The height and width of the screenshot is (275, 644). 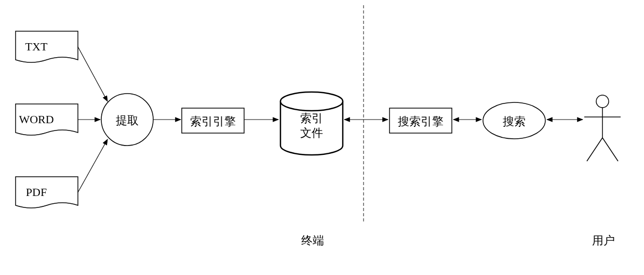 What do you see at coordinates (92, 74) in the screenshot?
I see `arrow-txt-extract` at bounding box center [92, 74].